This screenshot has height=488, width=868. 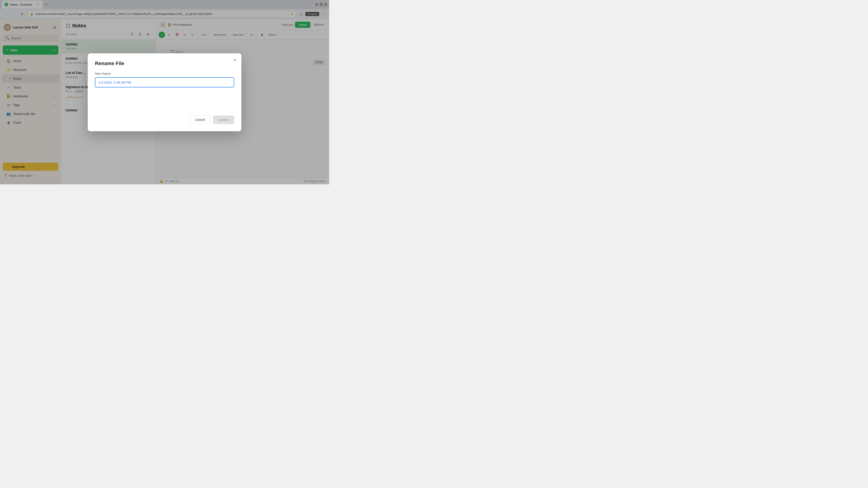 I want to click on rename-file-modal: ✕ Rename File New Name Cancel Update, so click(x=164, y=92).